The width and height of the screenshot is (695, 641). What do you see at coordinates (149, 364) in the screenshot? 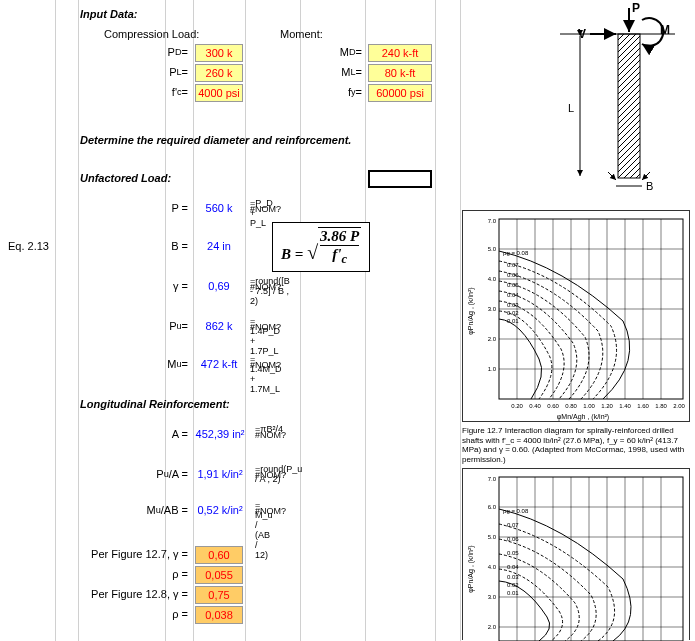
I see `label-mu: Mu =` at bounding box center [149, 364].